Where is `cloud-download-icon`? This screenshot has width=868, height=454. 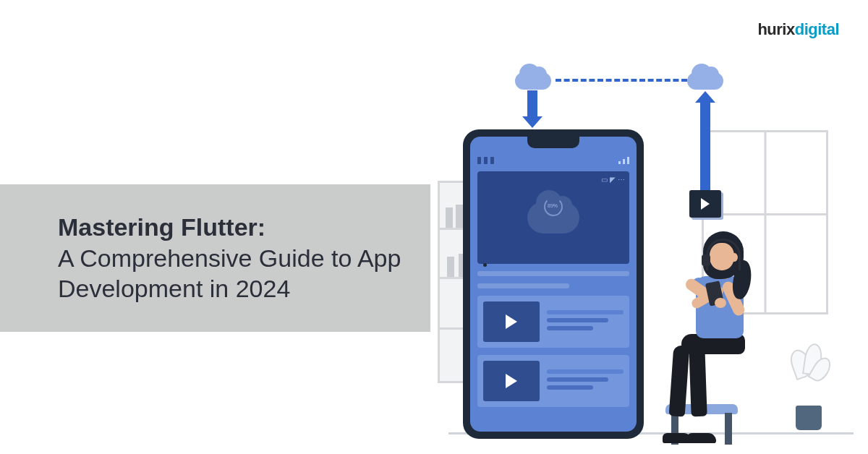 cloud-download-icon is located at coordinates (533, 81).